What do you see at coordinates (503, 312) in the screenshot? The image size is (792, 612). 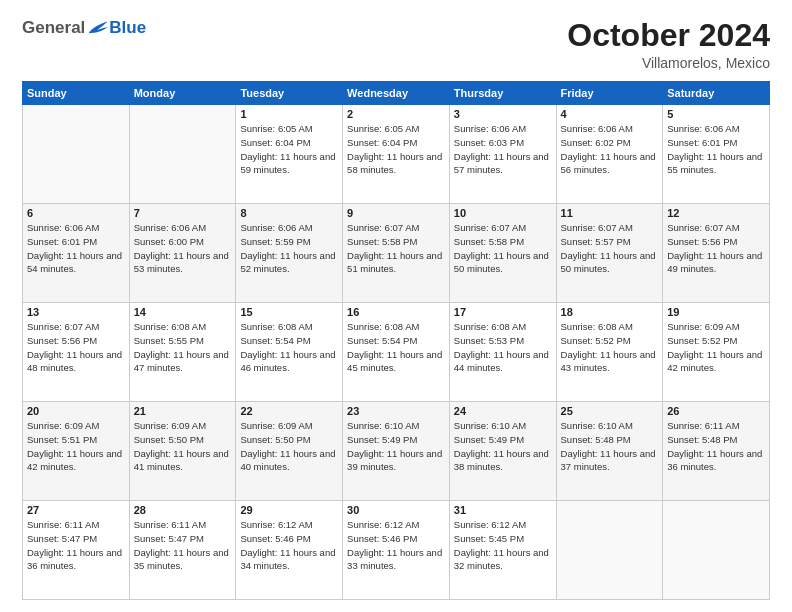 I see `day-number: 17` at bounding box center [503, 312].